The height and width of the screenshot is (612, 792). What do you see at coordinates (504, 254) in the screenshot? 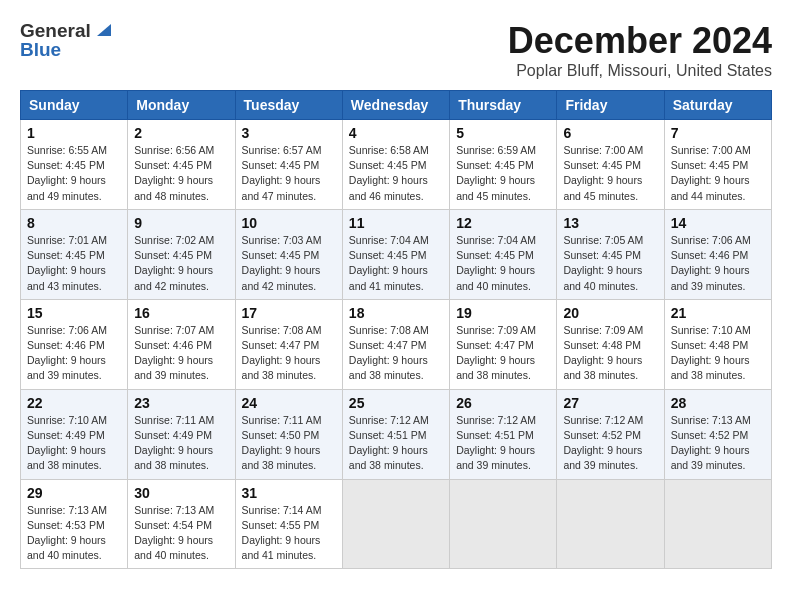
I see `calendar-cell: 12 Sunrise: 7:04 AM Sunset: 4:45 PM Dayl…` at bounding box center [504, 254].